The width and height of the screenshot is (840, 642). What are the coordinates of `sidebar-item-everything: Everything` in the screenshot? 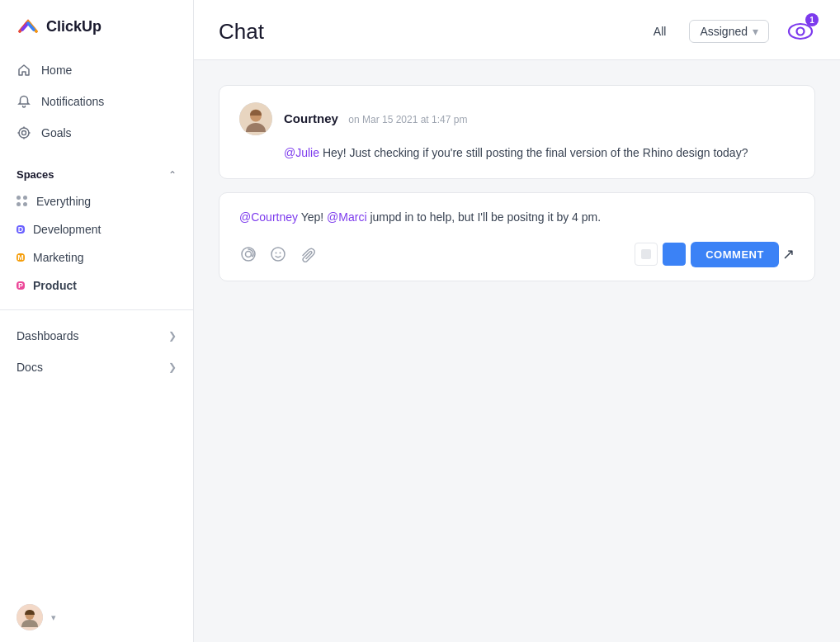 It's located at (97, 201).